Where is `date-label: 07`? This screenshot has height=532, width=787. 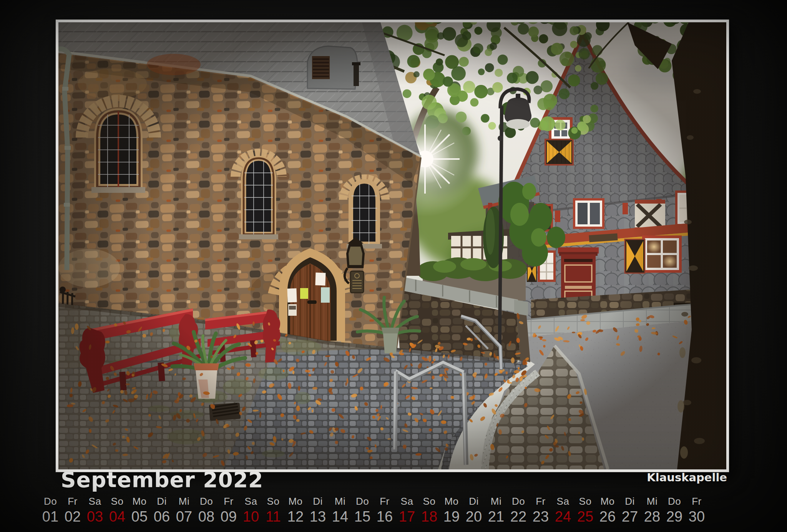
date-label: 07 is located at coordinates (184, 517).